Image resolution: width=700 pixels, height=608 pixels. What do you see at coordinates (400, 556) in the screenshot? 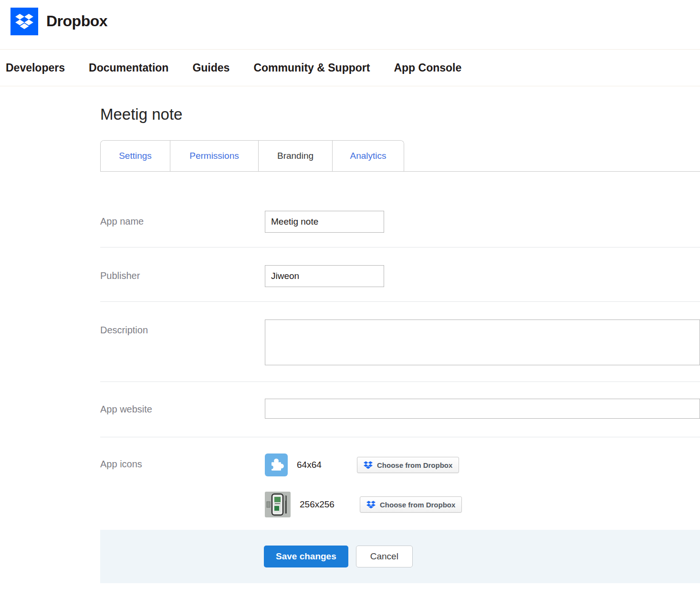
I see `form-action-bar: Save changes Cancel` at bounding box center [400, 556].